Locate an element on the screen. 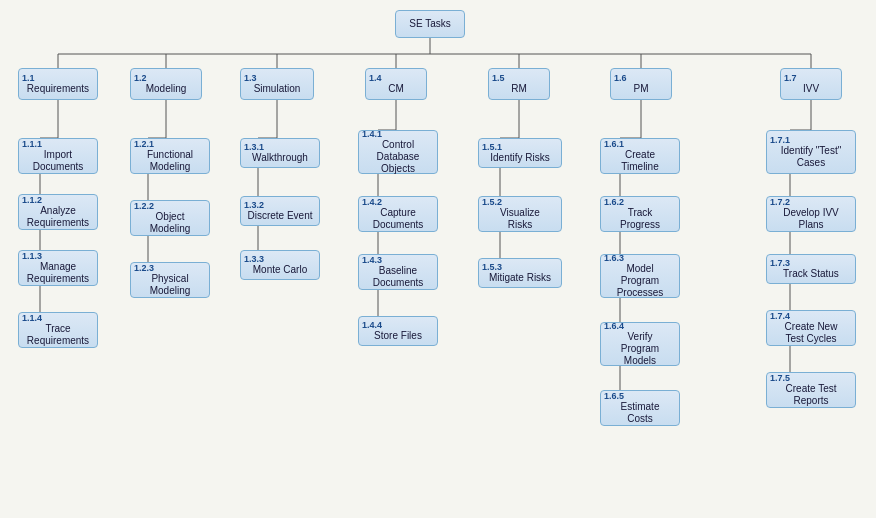 The image size is (876, 518). node-label-1-6-3: Model Program Processes is located at coordinates (640, 281).